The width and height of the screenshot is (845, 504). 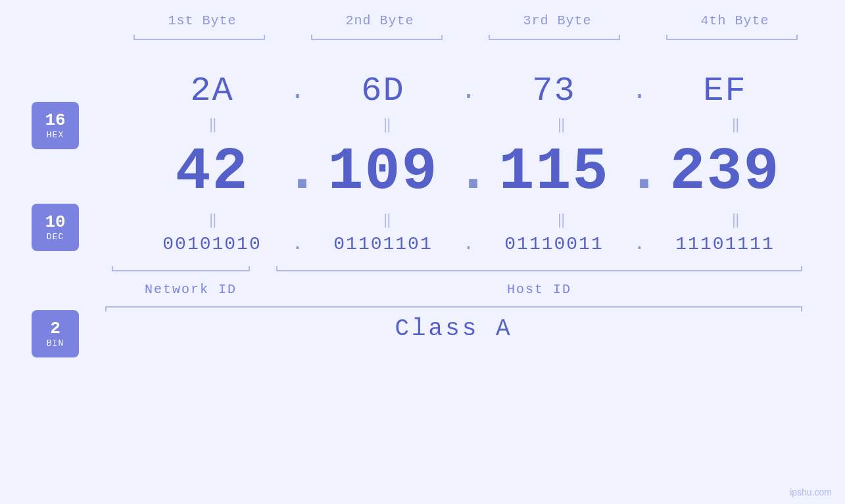 I want to click on hex-dot2: ., so click(x=469, y=91).